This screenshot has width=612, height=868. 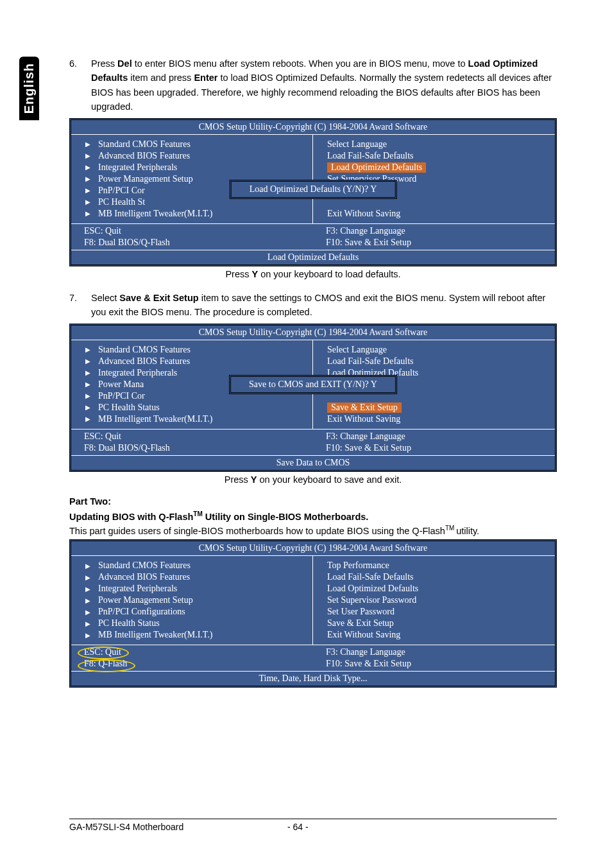 What do you see at coordinates (434, 600) in the screenshot?
I see `bios-right-column: Top Performance Load Fail-Safe Defaults …` at bounding box center [434, 600].